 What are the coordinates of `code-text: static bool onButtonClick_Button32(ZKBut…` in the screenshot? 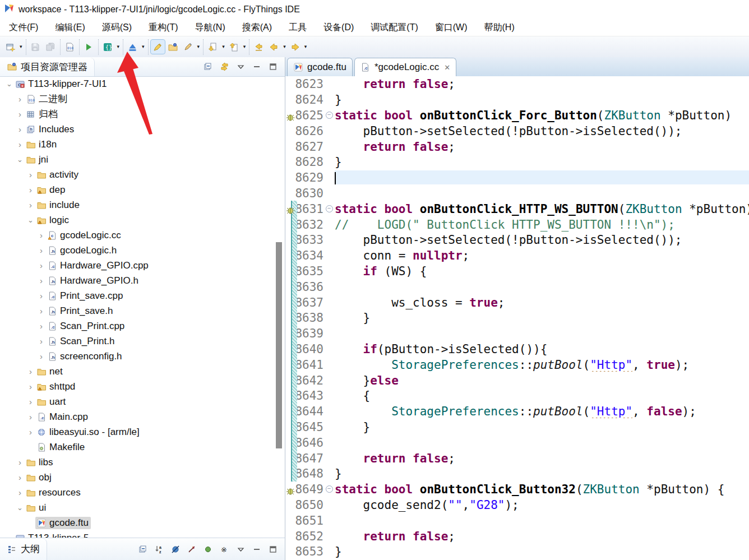 It's located at (542, 489).